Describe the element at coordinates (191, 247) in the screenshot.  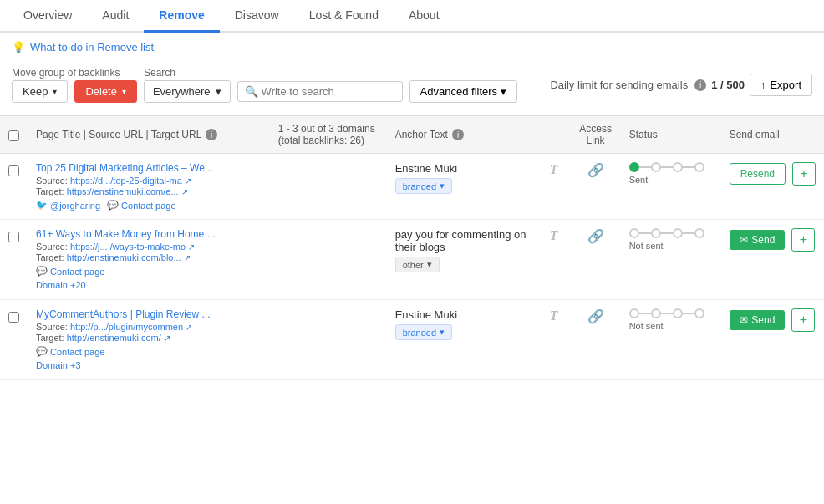
I see `row2-source-link-icon: ↗` at that location.